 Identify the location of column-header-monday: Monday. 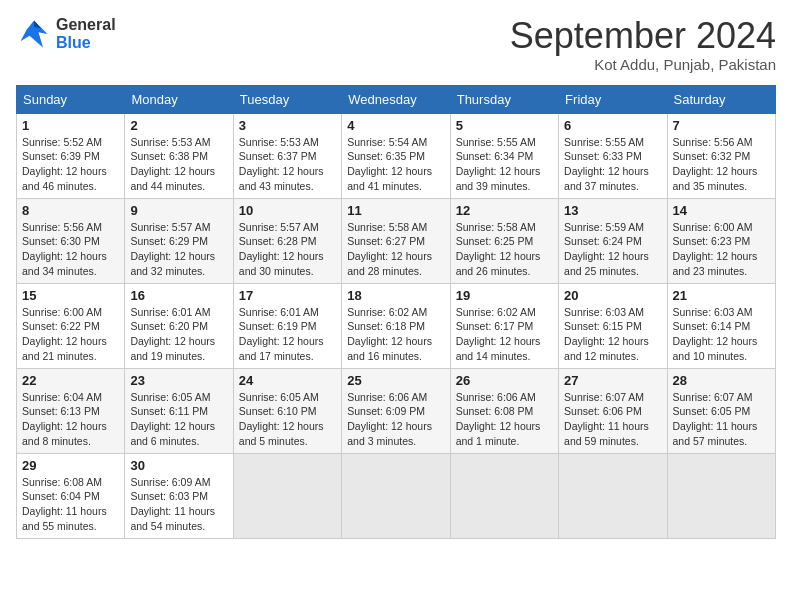
(179, 99).